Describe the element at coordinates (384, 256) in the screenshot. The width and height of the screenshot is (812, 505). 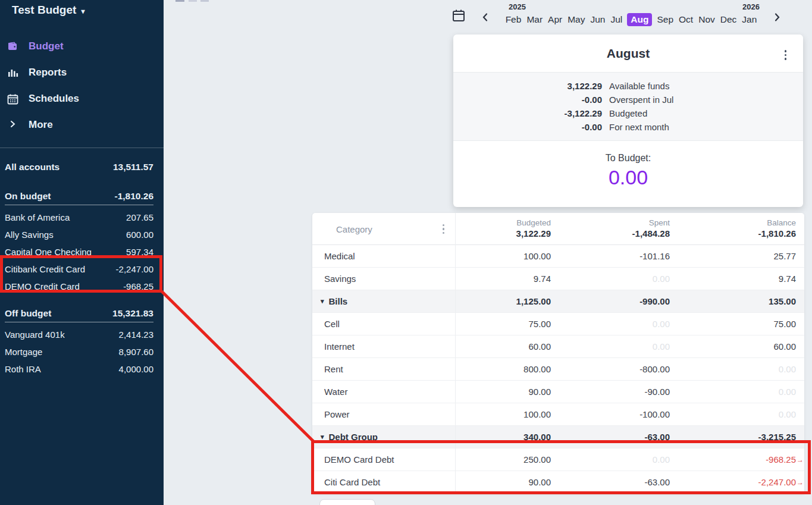
I see `category-cell: Medical` at that location.